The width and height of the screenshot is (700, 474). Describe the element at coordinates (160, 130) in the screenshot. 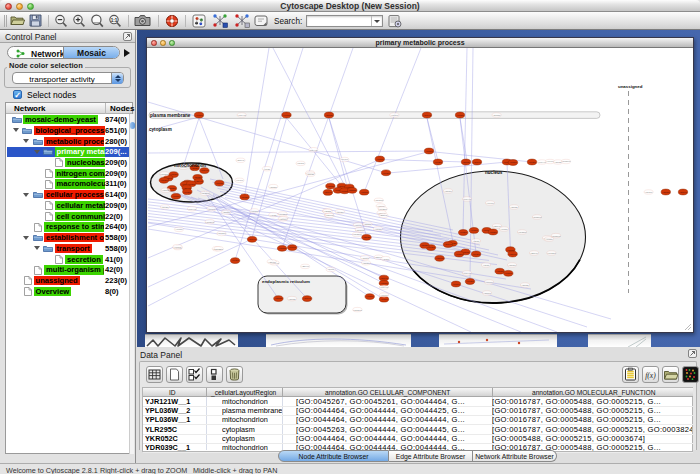

I see `svg-text: cytoplasm` at that location.